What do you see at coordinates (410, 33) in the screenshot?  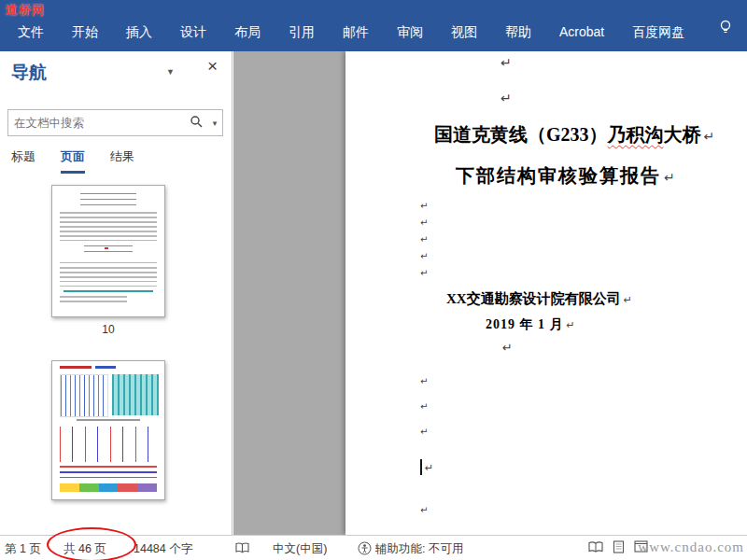 I see `ribbon-tab-review: 审阅` at bounding box center [410, 33].